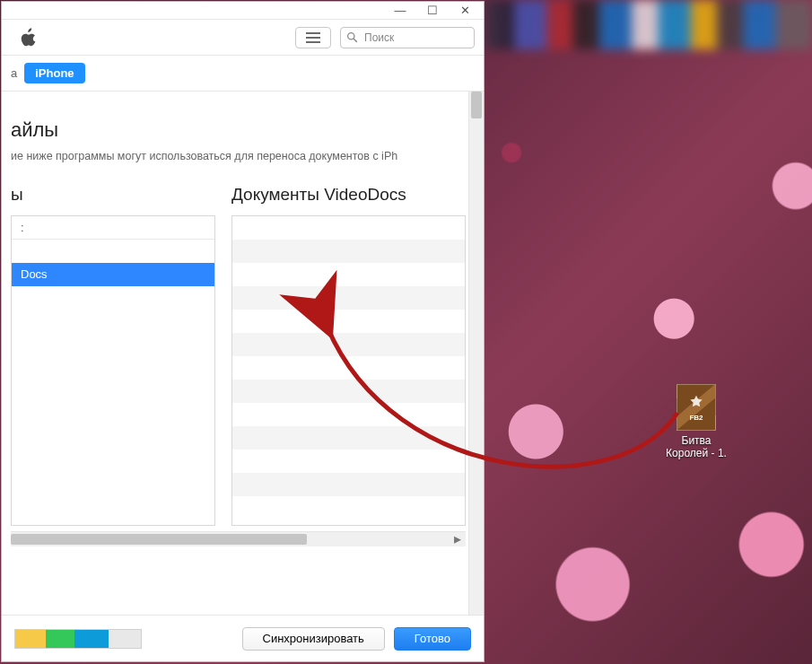 This screenshot has height=664, width=812. What do you see at coordinates (407, 38) in the screenshot?
I see `search-input` at bounding box center [407, 38].